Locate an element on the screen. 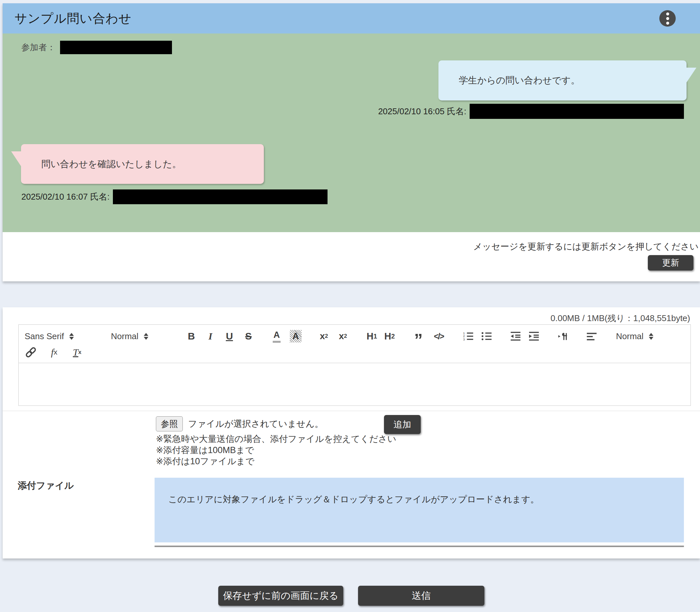  add-attachment-button: 追加 is located at coordinates (402, 425).